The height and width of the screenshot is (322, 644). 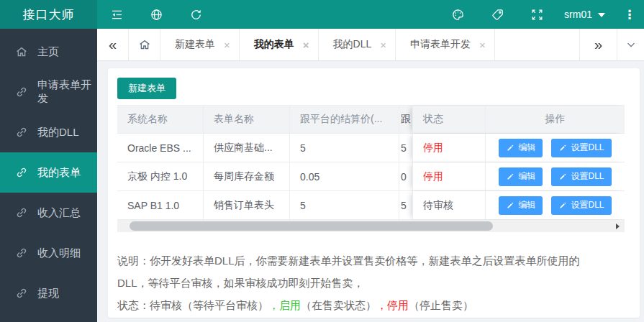 What do you see at coordinates (406, 119) in the screenshot?
I see `column-header-clipped: 跟` at bounding box center [406, 119].